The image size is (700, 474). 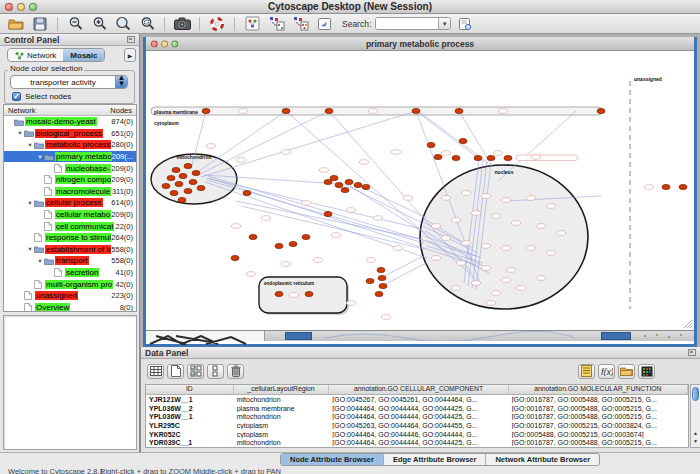 What do you see at coordinates (547, 158) in the screenshot?
I see `network-node-label` at bounding box center [547, 158].